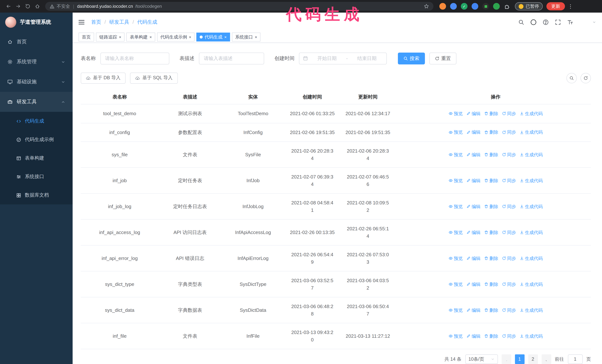 This screenshot has width=602, height=364. I want to click on search-button: 搜索, so click(411, 58).